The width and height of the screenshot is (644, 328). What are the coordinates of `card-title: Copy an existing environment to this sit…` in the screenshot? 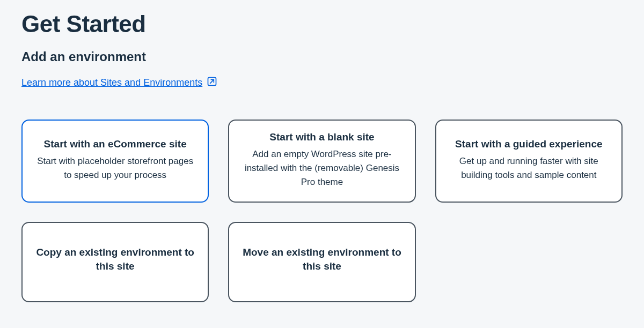 It's located at (115, 259).